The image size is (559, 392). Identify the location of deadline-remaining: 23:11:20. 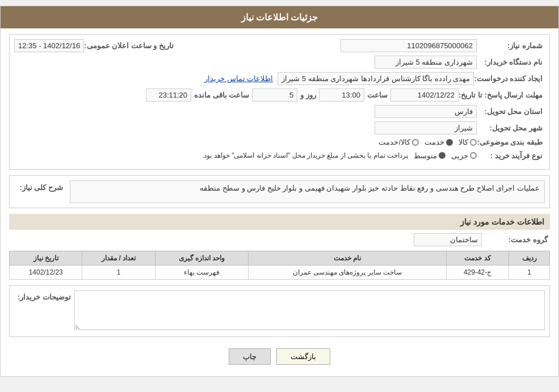
(169, 95).